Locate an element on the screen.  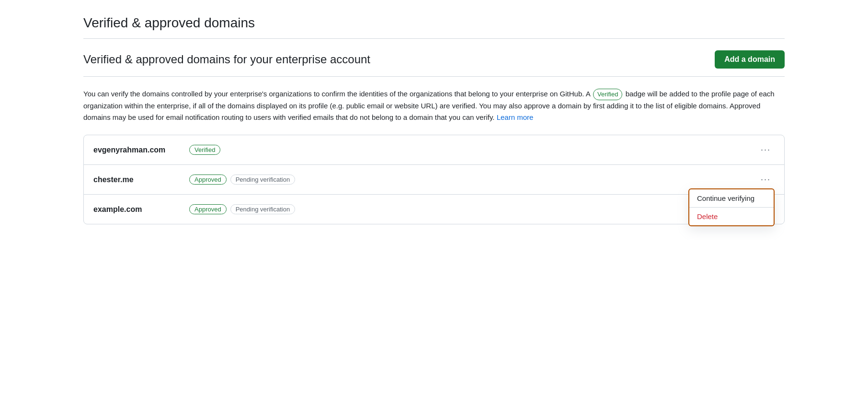
domain-row: chester.meApprovedPending verification··… is located at coordinates (434, 180).